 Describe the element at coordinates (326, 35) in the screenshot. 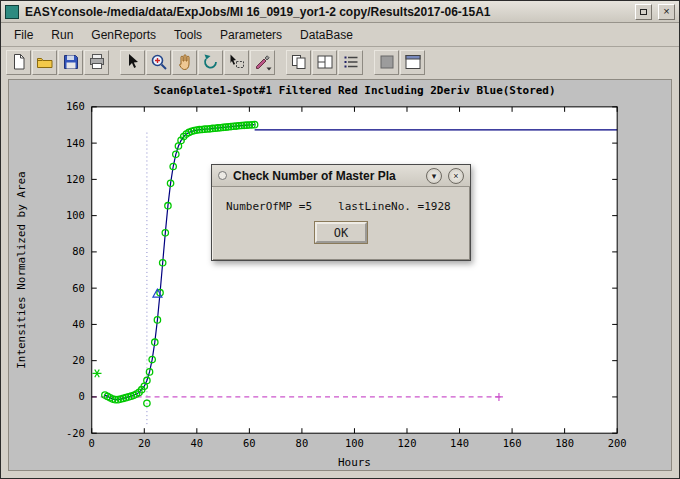

I see `menu-item-database: DataBase` at that location.